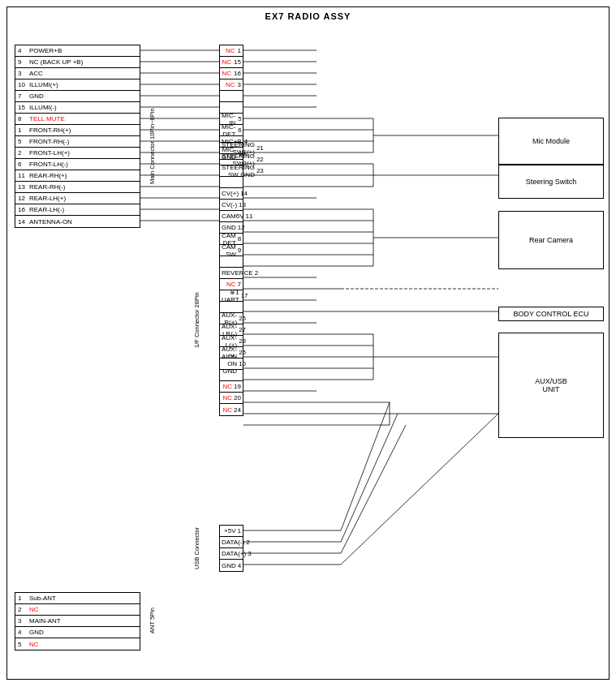 The image size is (616, 687). I want to click on rear-camera-box: Rear Camera, so click(551, 240).